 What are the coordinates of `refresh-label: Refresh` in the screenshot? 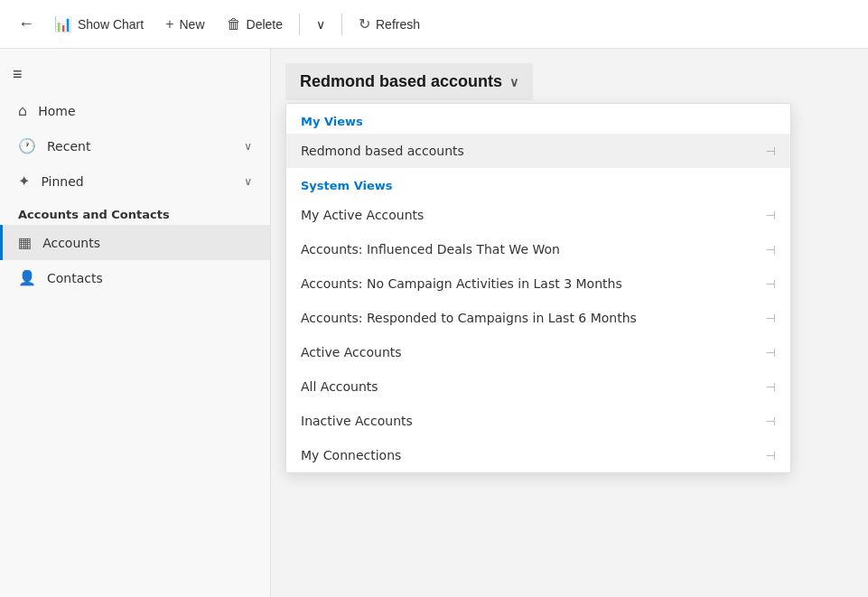 It's located at (397, 24).